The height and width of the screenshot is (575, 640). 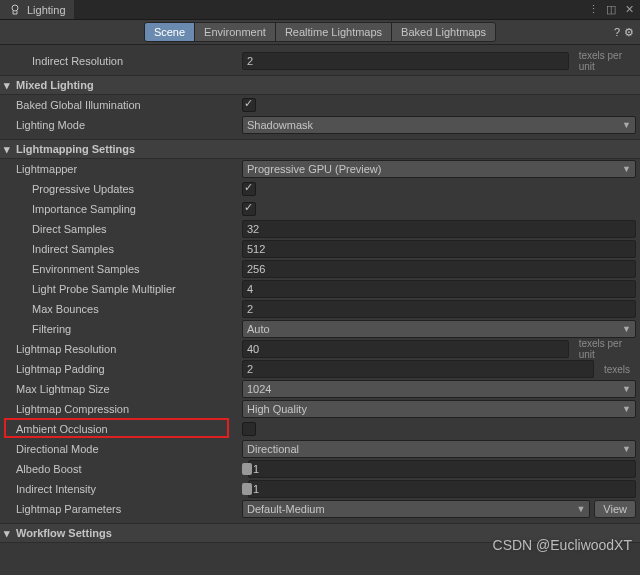 What do you see at coordinates (406, 349) in the screenshot?
I see `lightmap-resolution-input` at bounding box center [406, 349].